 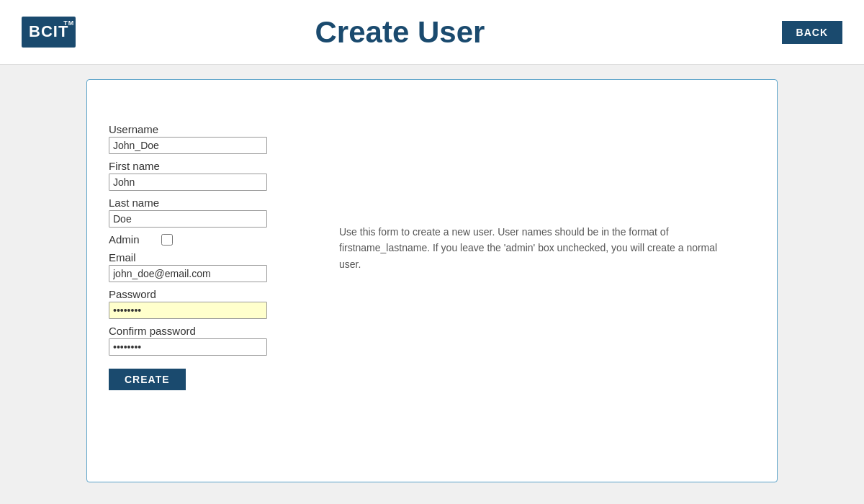 What do you see at coordinates (188, 347) in the screenshot?
I see `confirm-password-input` at bounding box center [188, 347].